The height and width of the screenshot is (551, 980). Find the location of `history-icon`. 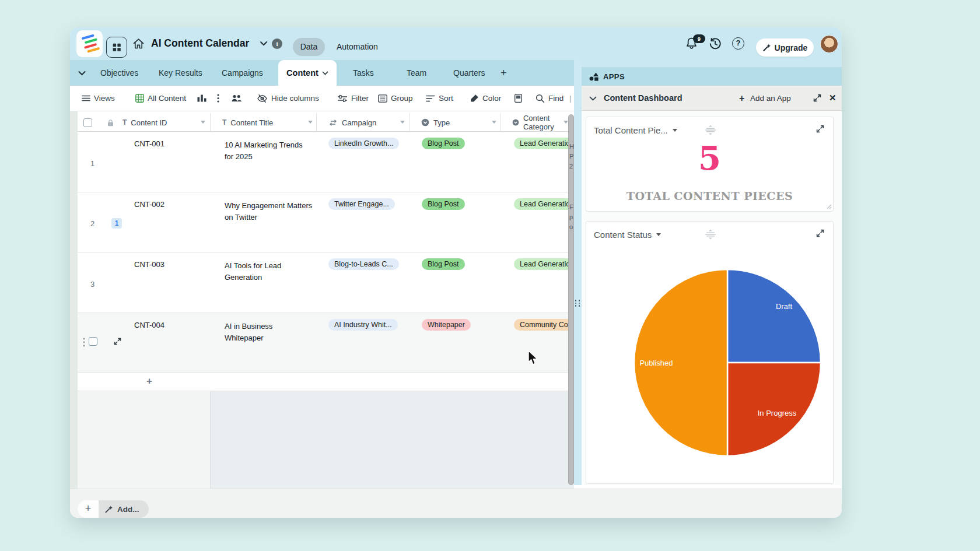

history-icon is located at coordinates (715, 44).